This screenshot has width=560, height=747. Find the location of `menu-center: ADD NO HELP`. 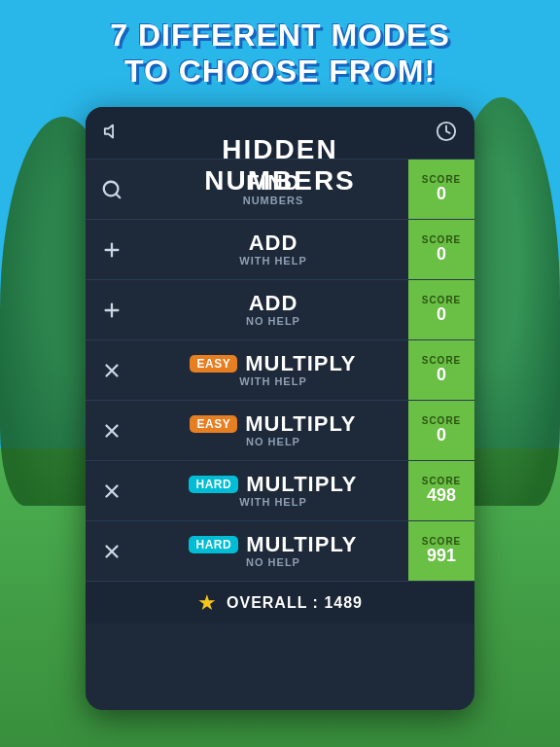

menu-center: ADD NO HELP is located at coordinates (273, 309).